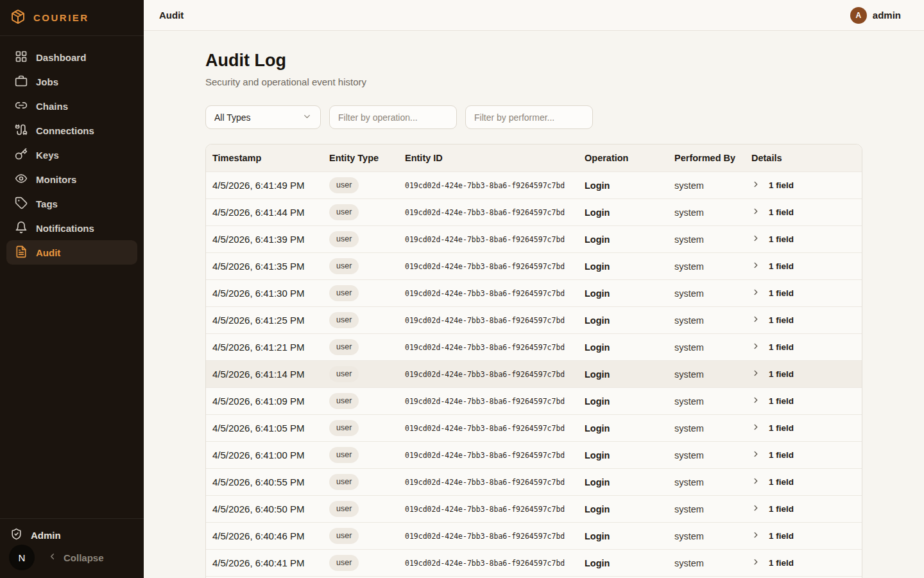  Describe the element at coordinates (875, 15) in the screenshot. I see `user-menu: A admin` at that location.